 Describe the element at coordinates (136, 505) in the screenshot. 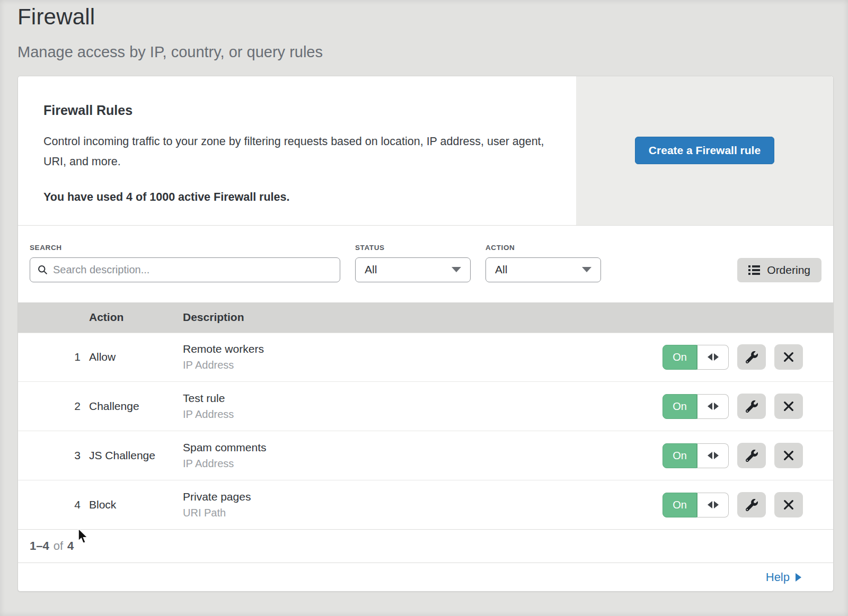

I see `rule-action: Block` at that location.